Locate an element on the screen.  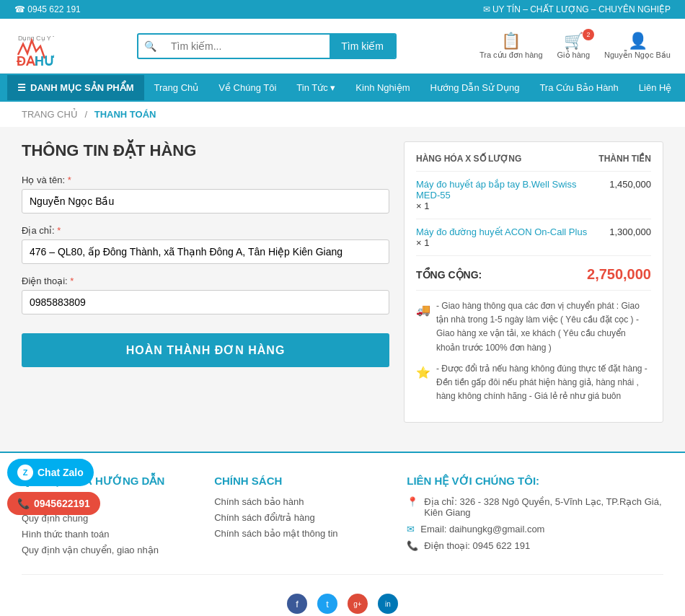
facebook-btn: f is located at coordinates (297, 604).